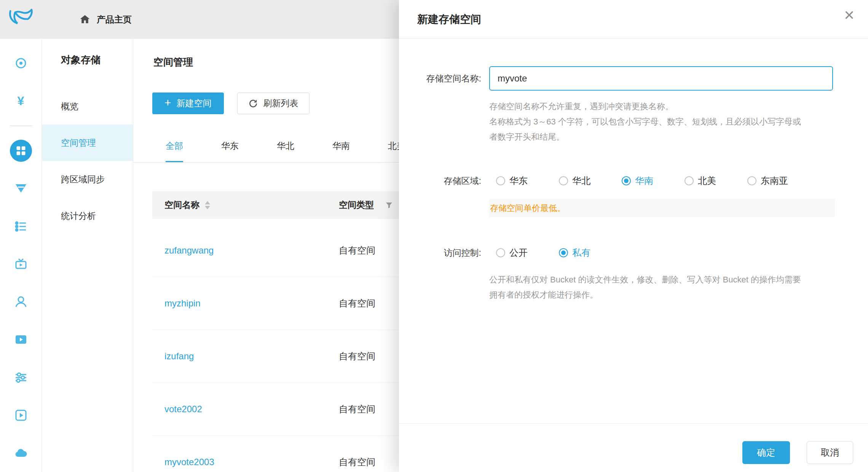 The height and width of the screenshot is (472, 868). I want to click on refresh-icon, so click(253, 104).